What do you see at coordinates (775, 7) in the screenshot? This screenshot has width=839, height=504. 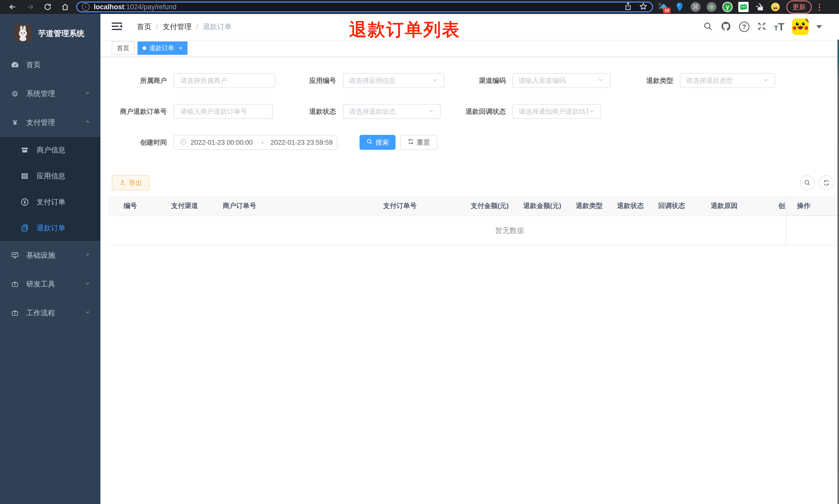 I see `extension-emoji-icon` at bounding box center [775, 7].